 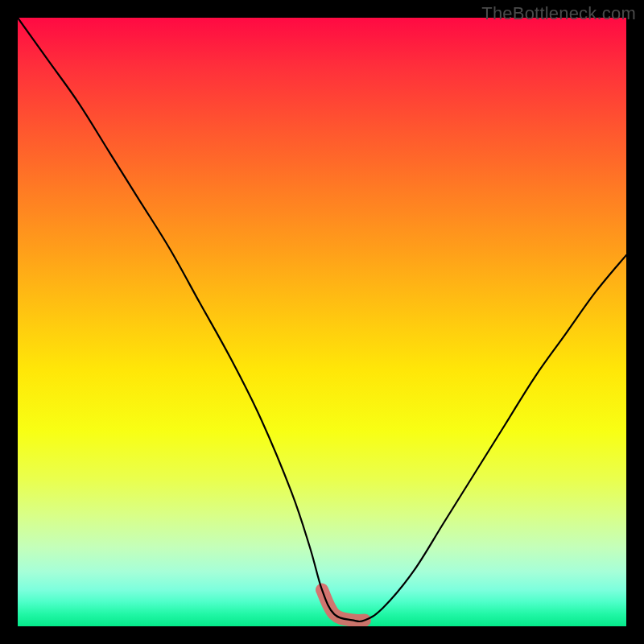 What do you see at coordinates (559, 14) in the screenshot?
I see `watermark-text: TheBottleneck.com` at bounding box center [559, 14].